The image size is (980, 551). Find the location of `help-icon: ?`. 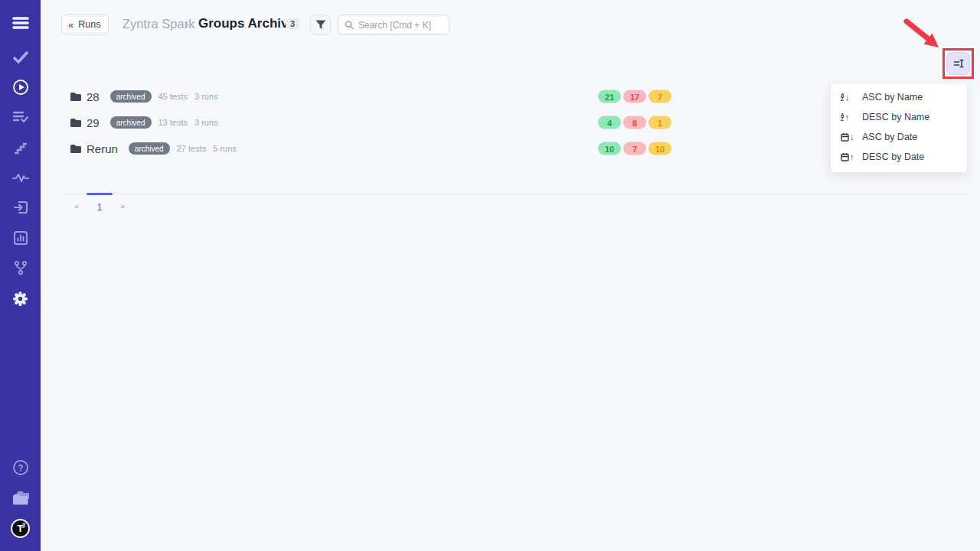

help-icon: ? is located at coordinates (20, 468).